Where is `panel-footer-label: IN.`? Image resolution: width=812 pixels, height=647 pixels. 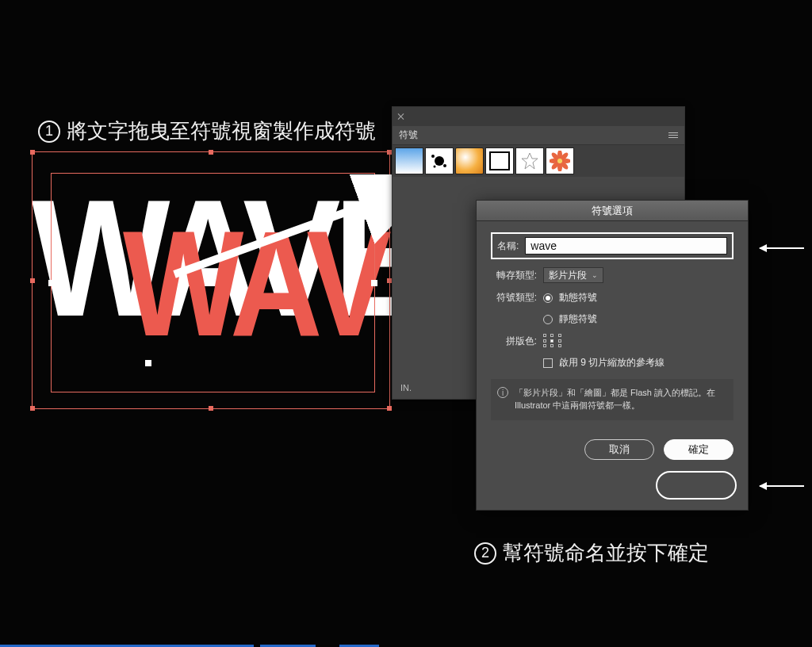
panel-footer-label: IN. is located at coordinates (406, 388).